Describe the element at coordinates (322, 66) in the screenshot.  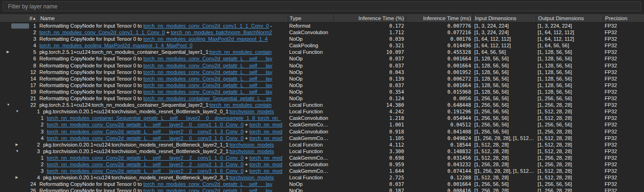
I see `table-row: 8Reformatting CopyNode for Input Tensor …` at that location.